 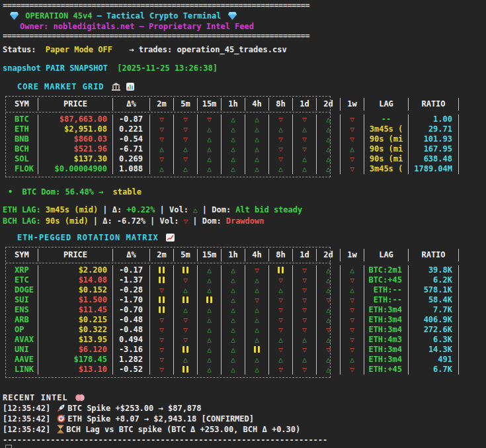 I want to click on column-header: 2d, so click(x=329, y=255).